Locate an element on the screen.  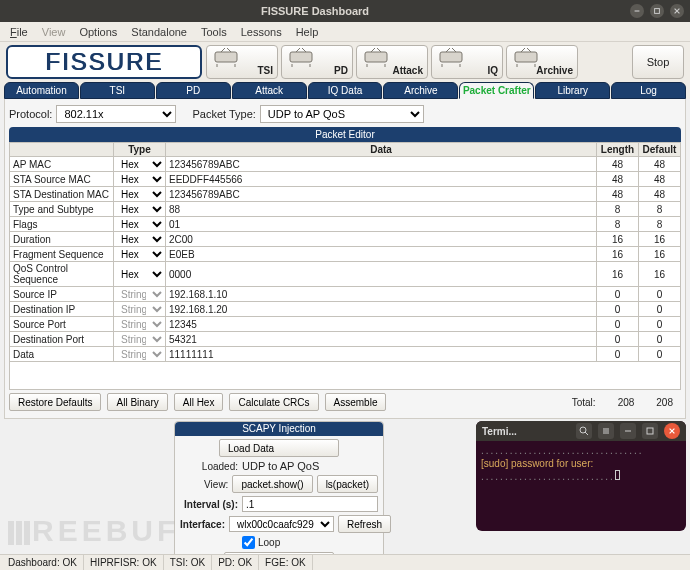
table-row: Destination IPString192.168.1.2000 is located at coordinates (346, 310).